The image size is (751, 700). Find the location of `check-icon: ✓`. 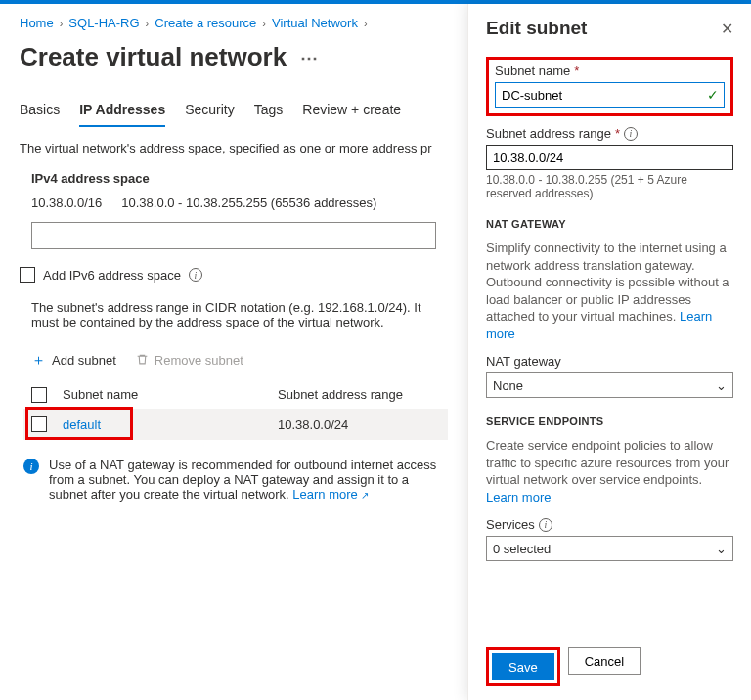

check-icon: ✓ is located at coordinates (713, 95).